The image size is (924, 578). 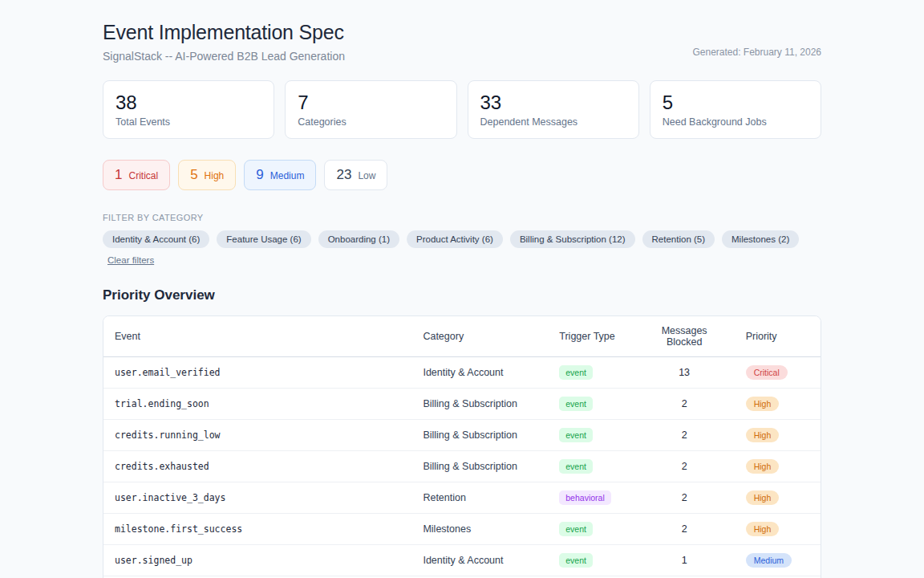 I want to click on priority-badge: Medium, so click(x=768, y=560).